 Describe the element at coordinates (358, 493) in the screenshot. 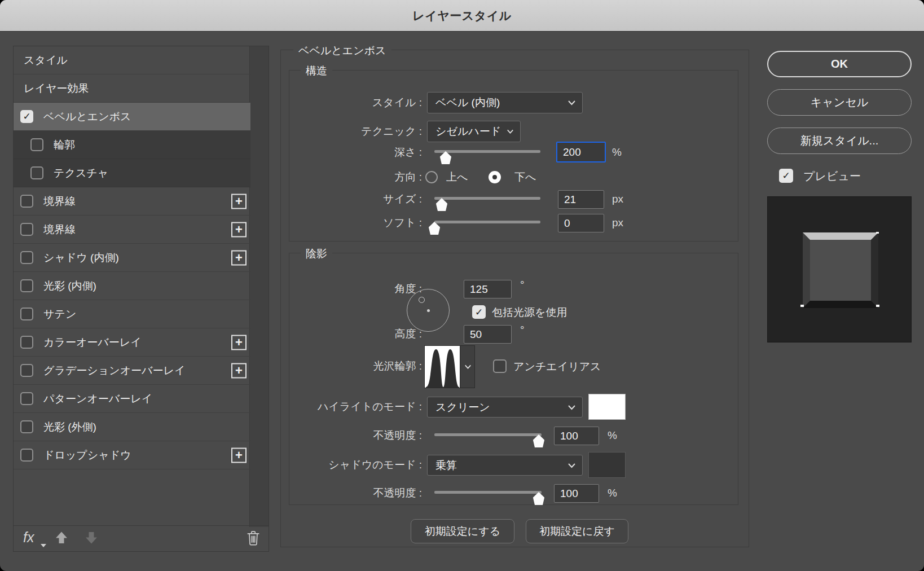

I see `shadow-opacity-label: 不透明度 :` at that location.